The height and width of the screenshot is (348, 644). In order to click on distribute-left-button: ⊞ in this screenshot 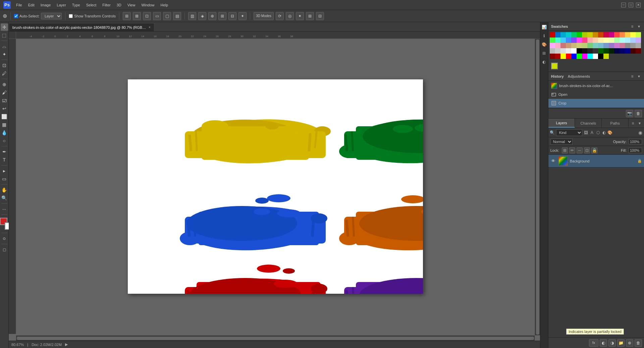, I will do `click(222, 16)`.